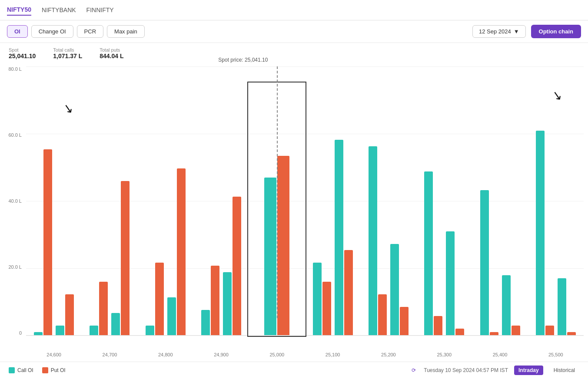 Image resolution: width=588 pixels, height=382 pixels. I want to click on x-label-24,900: 24,900, so click(221, 355).